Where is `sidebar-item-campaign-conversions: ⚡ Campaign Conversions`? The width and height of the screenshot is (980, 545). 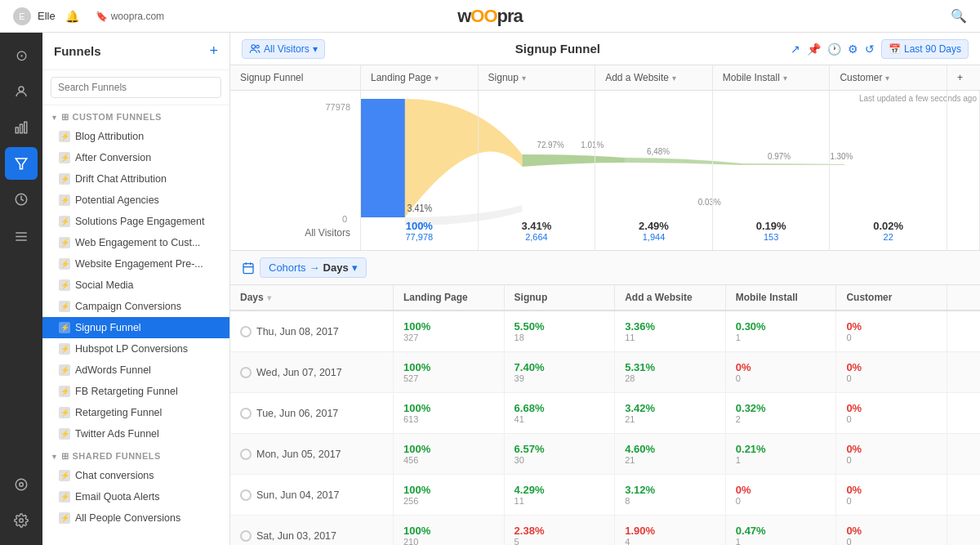
sidebar-item-campaign-conversions: ⚡ Campaign Conversions is located at coordinates (136, 306).